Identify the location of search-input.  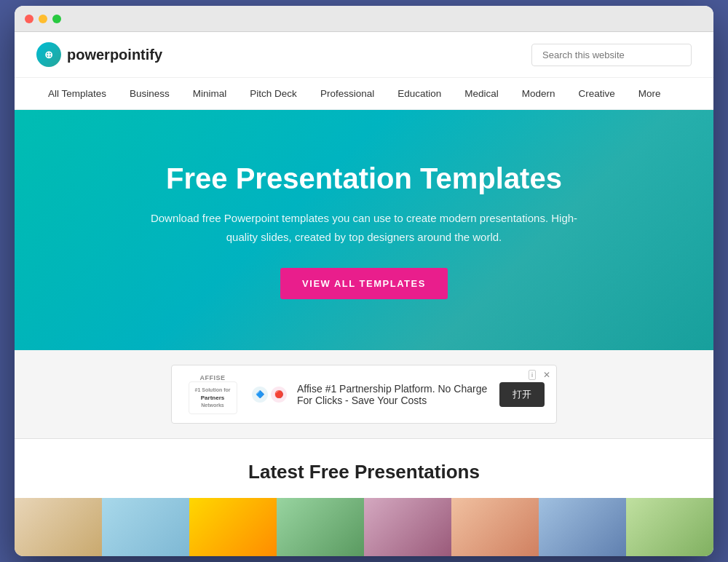
(612, 55).